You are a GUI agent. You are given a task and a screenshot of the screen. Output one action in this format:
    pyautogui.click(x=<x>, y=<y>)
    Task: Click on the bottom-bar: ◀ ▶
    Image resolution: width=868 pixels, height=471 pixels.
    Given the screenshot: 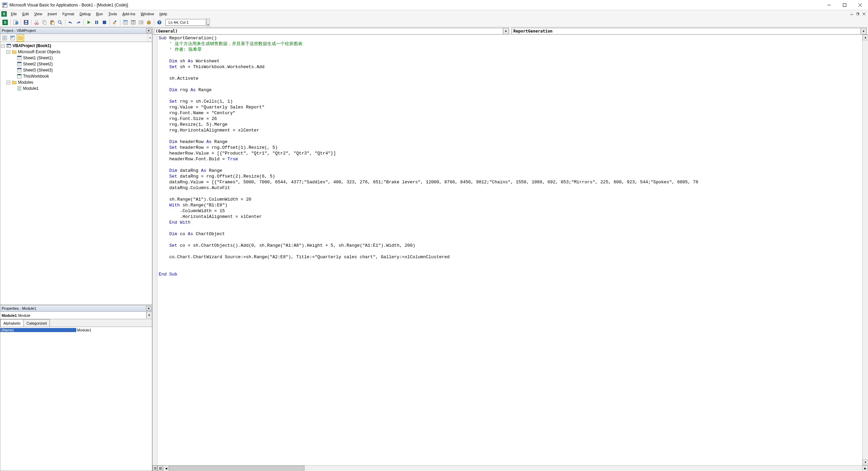 What is the action you would take?
    pyautogui.click(x=510, y=468)
    